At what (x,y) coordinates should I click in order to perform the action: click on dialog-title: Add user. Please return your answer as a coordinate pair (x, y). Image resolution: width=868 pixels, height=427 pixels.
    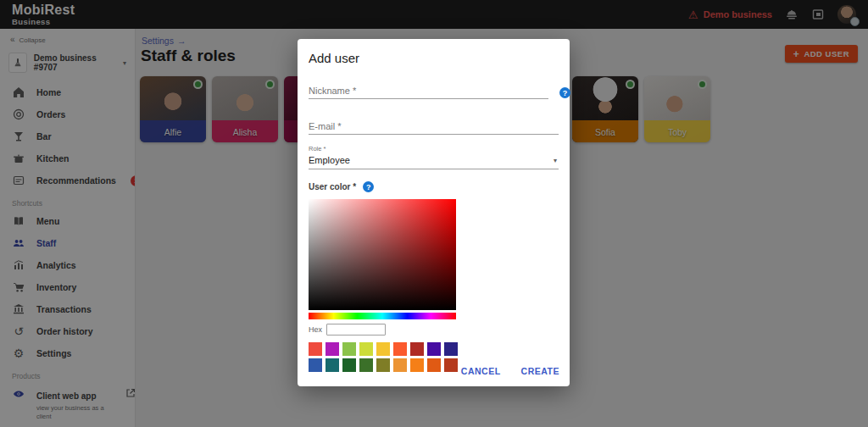
    Looking at the image, I should click on (434, 58).